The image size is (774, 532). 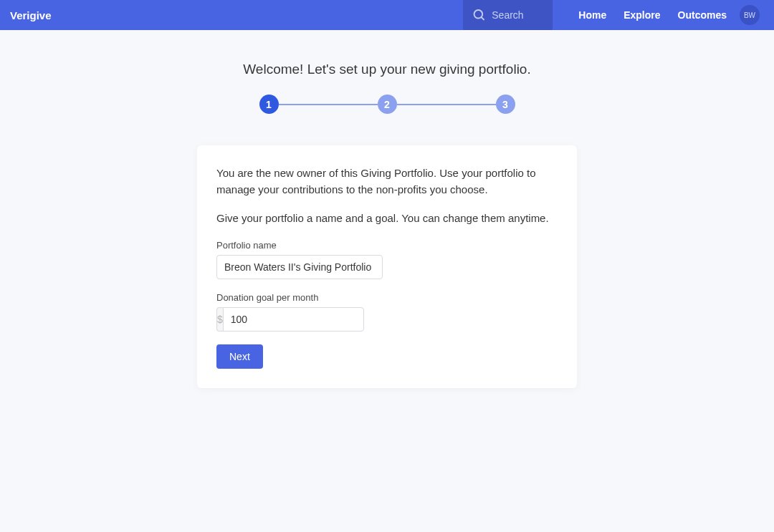 What do you see at coordinates (702, 15) in the screenshot?
I see `nav-outcomes: Outcomes` at bounding box center [702, 15].